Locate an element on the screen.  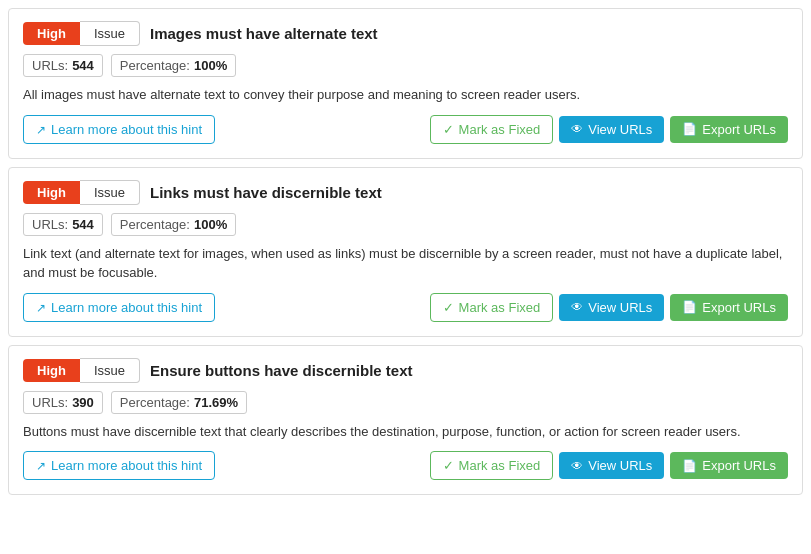
percentage-box-2: Percentage: 100% is located at coordinates (174, 224).